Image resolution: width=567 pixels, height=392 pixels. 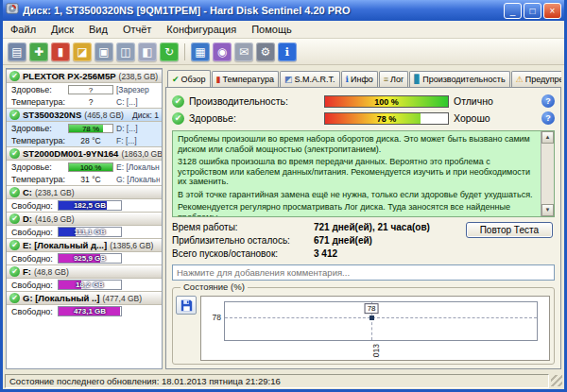 What do you see at coordinates (246, 79) in the screenshot?
I see `tab-temperature: ▮Температура` at bounding box center [246, 79].